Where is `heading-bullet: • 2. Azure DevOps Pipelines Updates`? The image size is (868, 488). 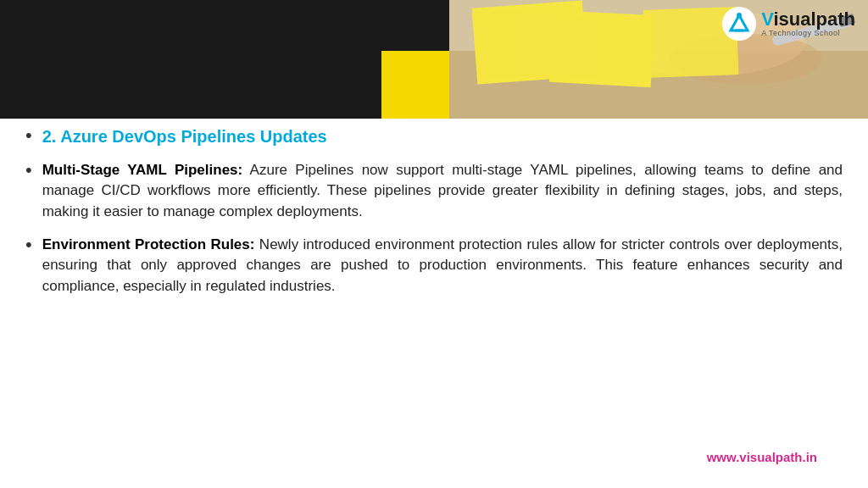 heading-bullet: • 2. Azure DevOps Pipelines Updates is located at coordinates (434, 137).